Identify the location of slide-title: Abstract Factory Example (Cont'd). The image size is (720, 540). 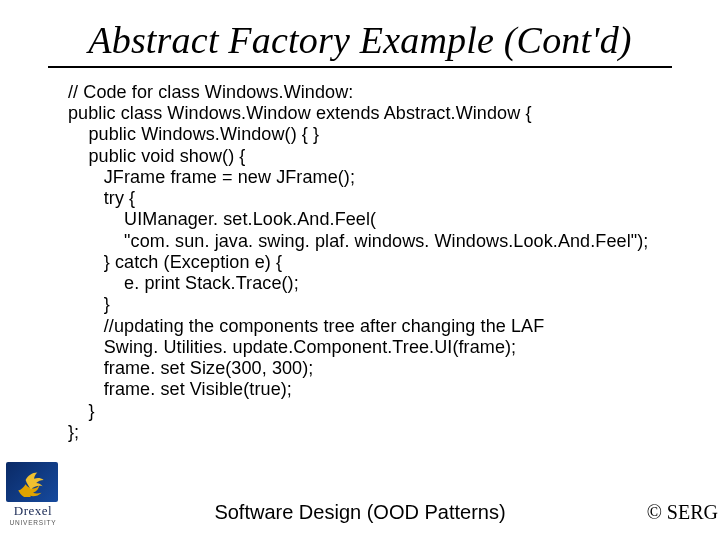
(360, 33).